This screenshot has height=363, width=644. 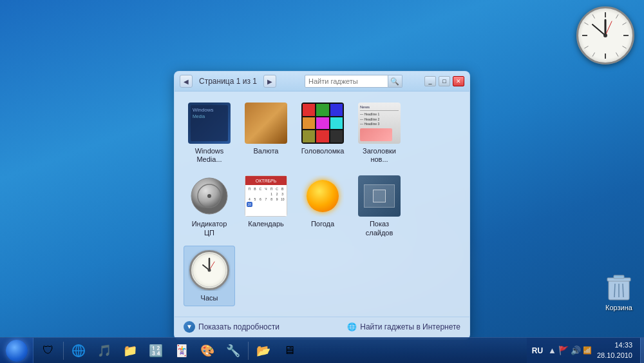 What do you see at coordinates (576, 351) in the screenshot?
I see `tray-volume-icon: 🔊` at bounding box center [576, 351].